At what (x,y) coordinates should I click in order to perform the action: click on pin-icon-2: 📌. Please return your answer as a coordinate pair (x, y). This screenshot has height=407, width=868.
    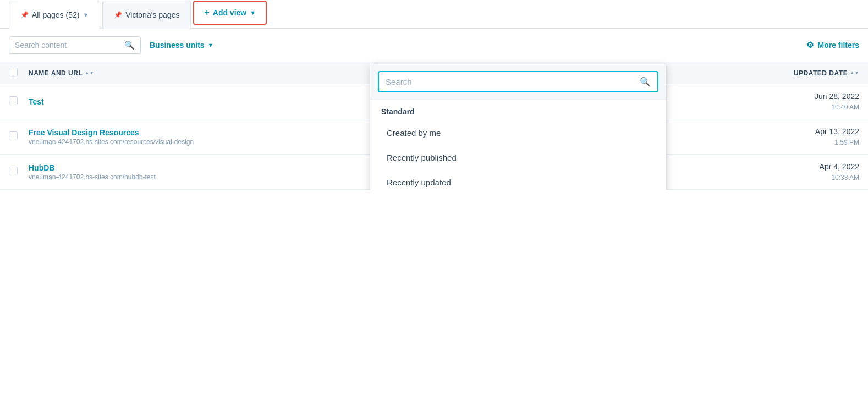
    Looking at the image, I should click on (118, 15).